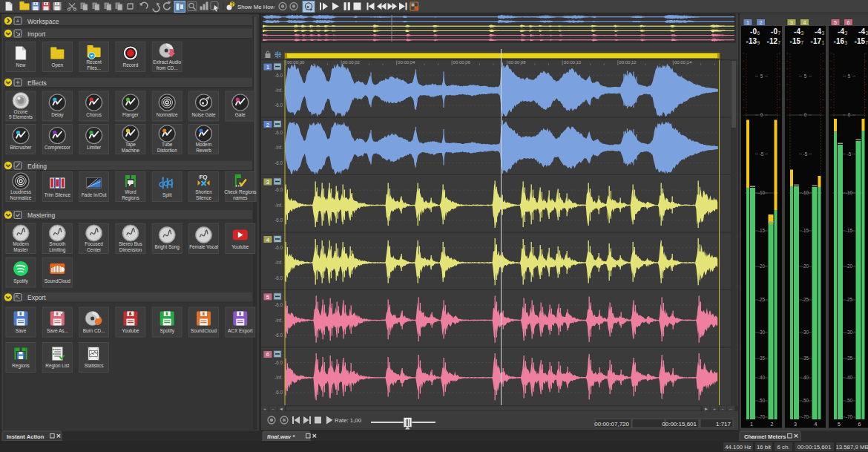  What do you see at coordinates (852, 447) in the screenshot?
I see `svg-text: 13.587,9 MB` at bounding box center [852, 447].